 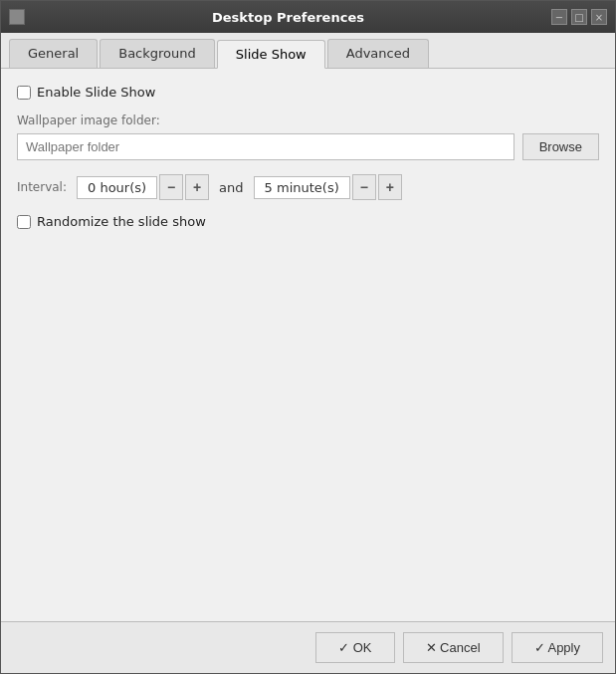 What do you see at coordinates (378, 54) in the screenshot?
I see `tab-advanced-label: Advanced` at bounding box center [378, 54].